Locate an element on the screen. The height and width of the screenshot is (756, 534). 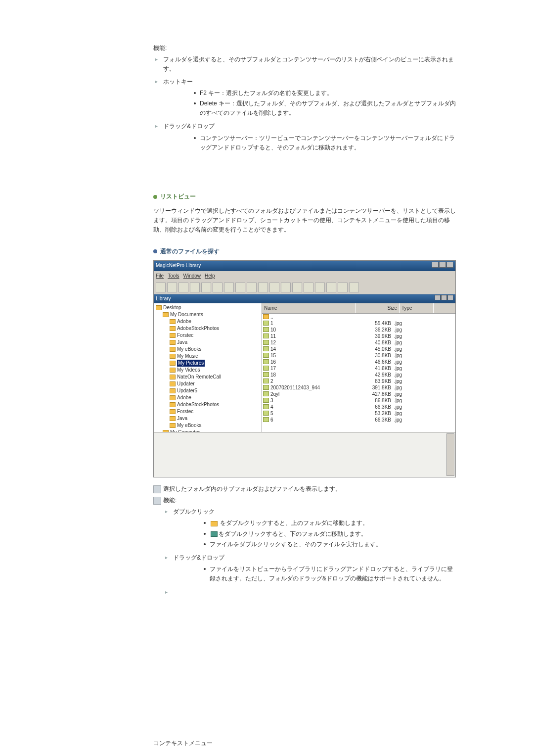
preview-pane is located at coordinates (305, 454).